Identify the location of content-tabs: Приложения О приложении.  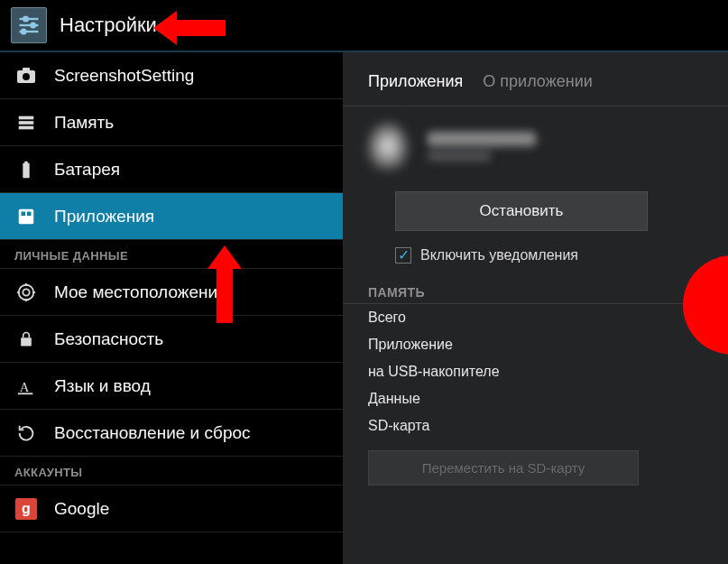
(536, 79).